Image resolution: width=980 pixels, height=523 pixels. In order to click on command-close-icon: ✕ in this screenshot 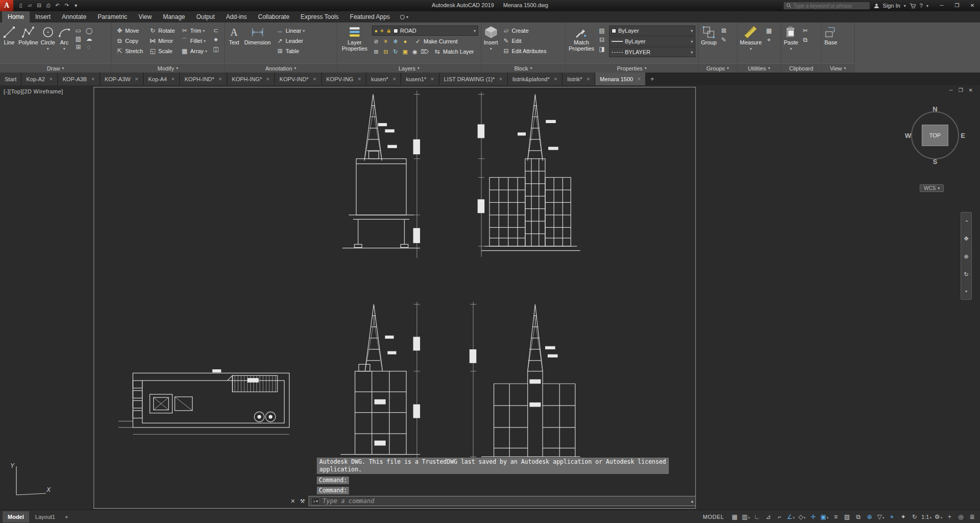, I will do `click(293, 502)`.